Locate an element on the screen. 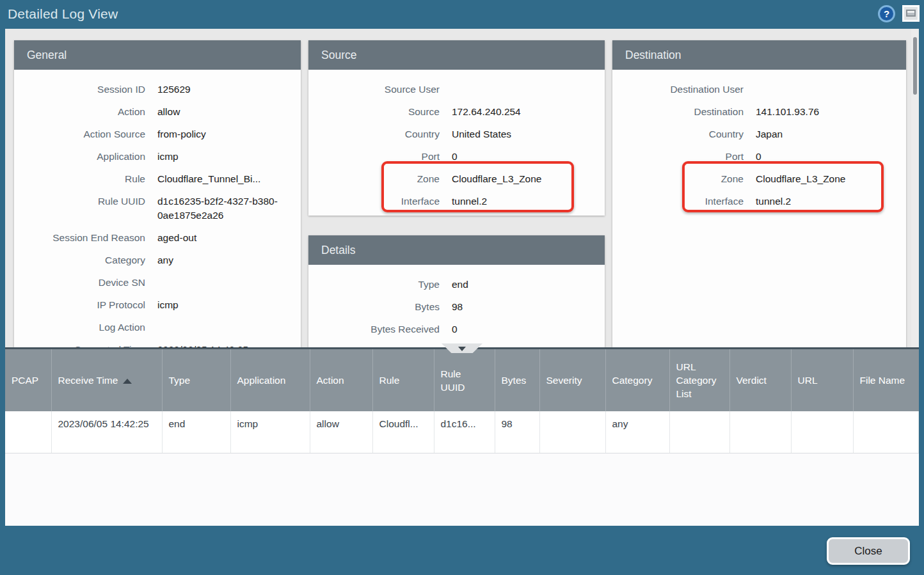 The height and width of the screenshot is (575, 924). field-value: Japan is located at coordinates (823, 134).